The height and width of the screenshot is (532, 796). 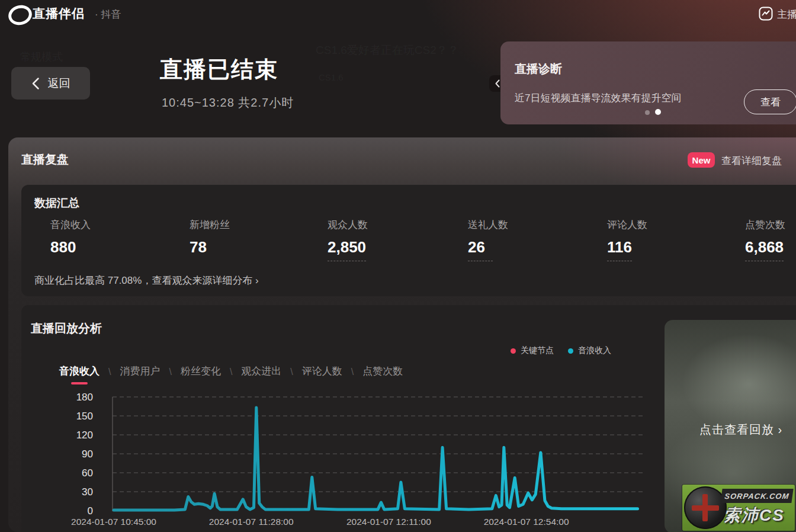 I want to click on legend-label: 音浪收入, so click(x=595, y=351).